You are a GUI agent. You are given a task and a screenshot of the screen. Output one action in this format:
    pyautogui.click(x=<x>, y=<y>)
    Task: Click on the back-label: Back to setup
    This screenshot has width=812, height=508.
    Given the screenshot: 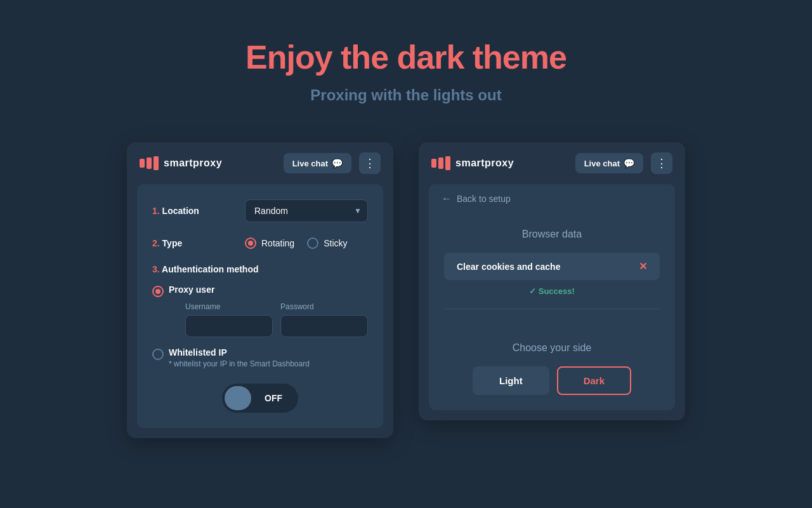 What is the action you would take?
    pyautogui.click(x=483, y=199)
    